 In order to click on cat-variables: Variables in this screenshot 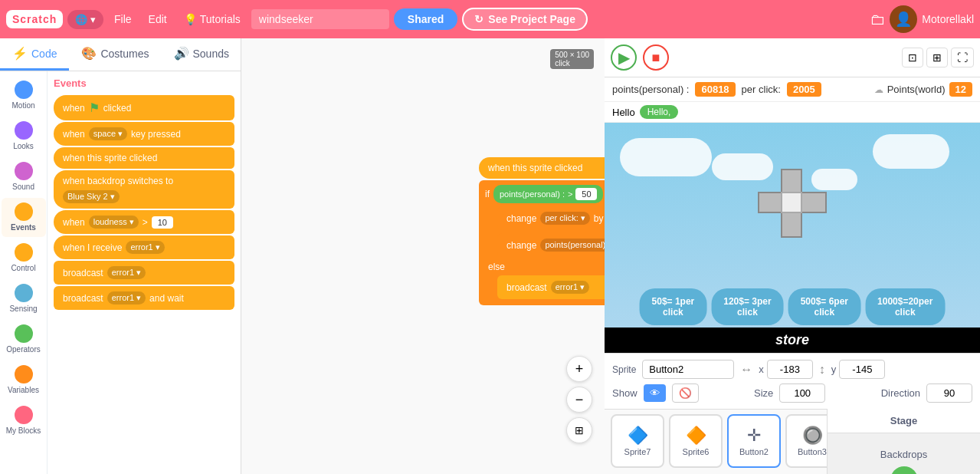, I will do `click(24, 380)`.